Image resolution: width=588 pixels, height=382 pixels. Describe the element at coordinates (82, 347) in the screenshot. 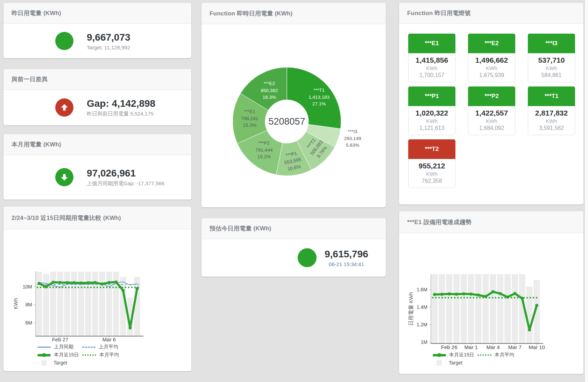

I see `legend-row: 上月同期上月平均` at that location.